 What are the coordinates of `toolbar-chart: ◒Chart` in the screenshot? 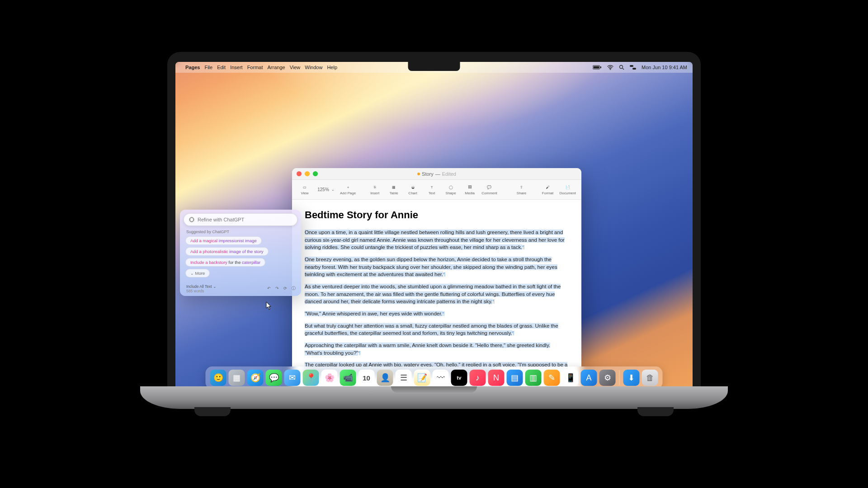 It's located at (413, 190).